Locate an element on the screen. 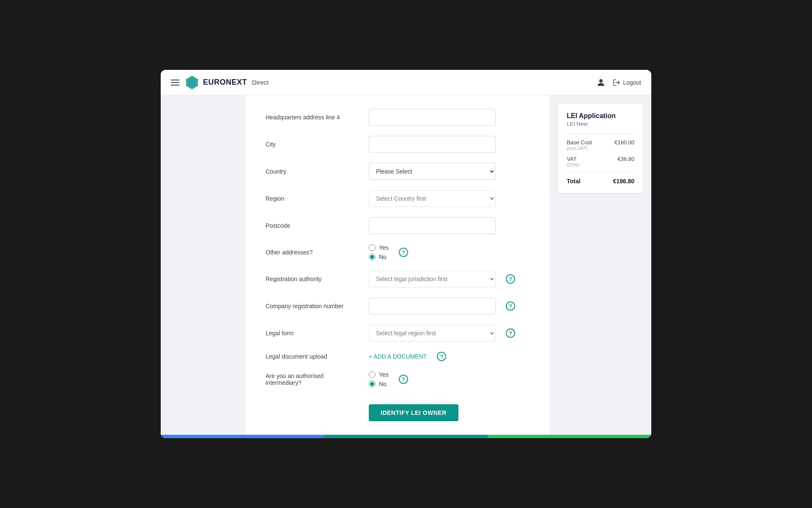 This screenshot has height=508, width=812. legal-form-label: Legal form is located at coordinates (312, 333).